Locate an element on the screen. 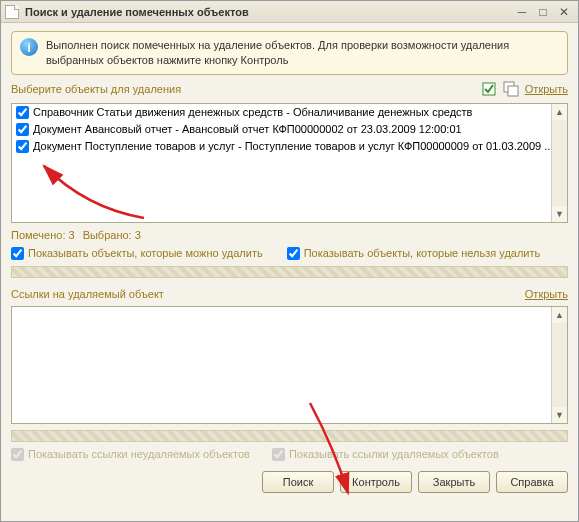  open-object-link: Открыть is located at coordinates (546, 89).